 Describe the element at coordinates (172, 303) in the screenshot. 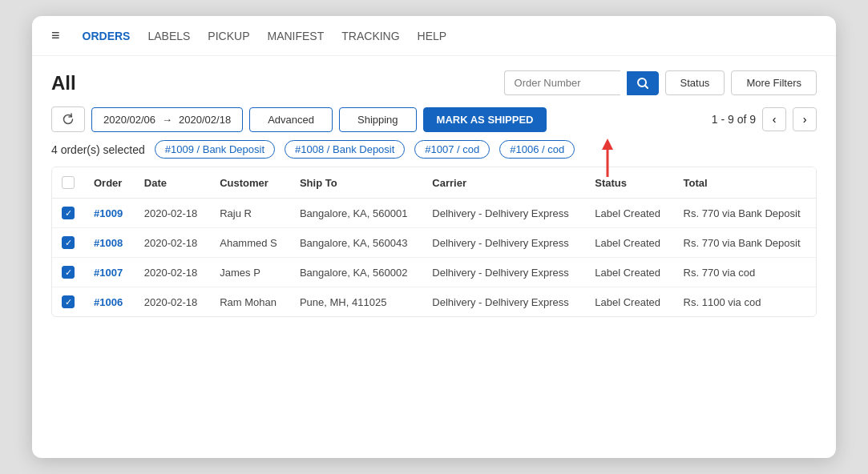

I see `row-date-3: 2020-02-18` at that location.